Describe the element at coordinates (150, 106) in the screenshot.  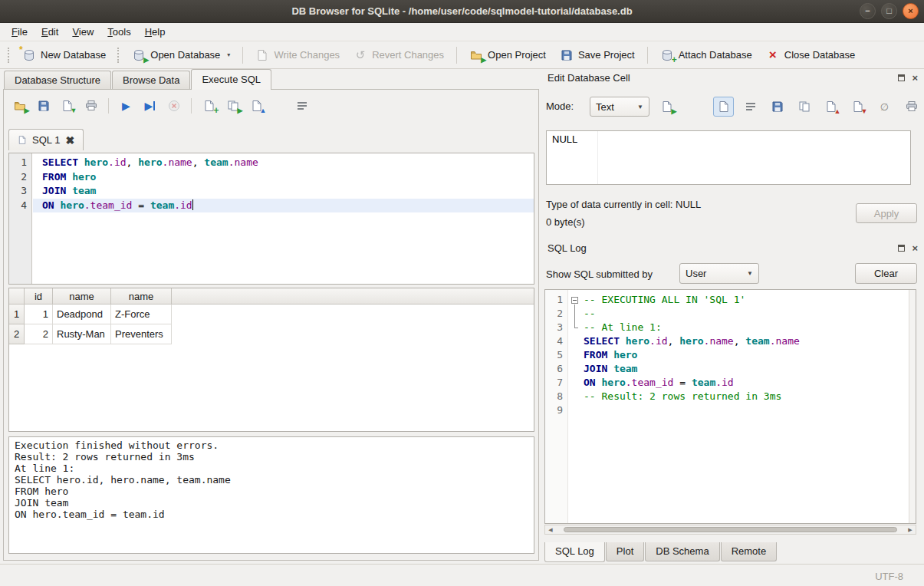
I see `execute-current-line-button: ▶` at that location.